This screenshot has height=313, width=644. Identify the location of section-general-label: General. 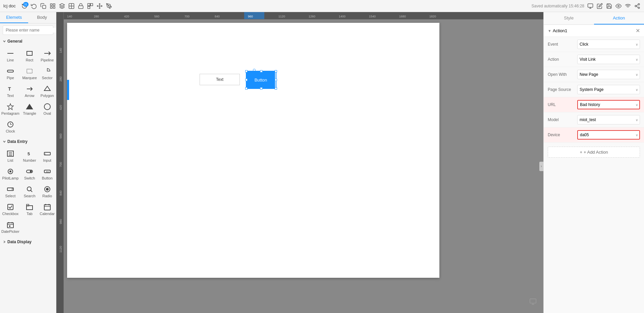
(15, 41).